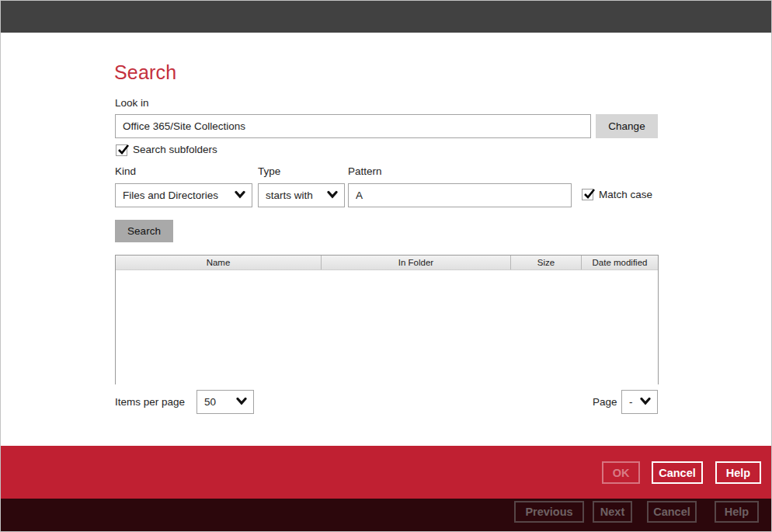 The height and width of the screenshot is (532, 772). Describe the element at coordinates (621, 472) in the screenshot. I see `ok-button: OK` at that location.